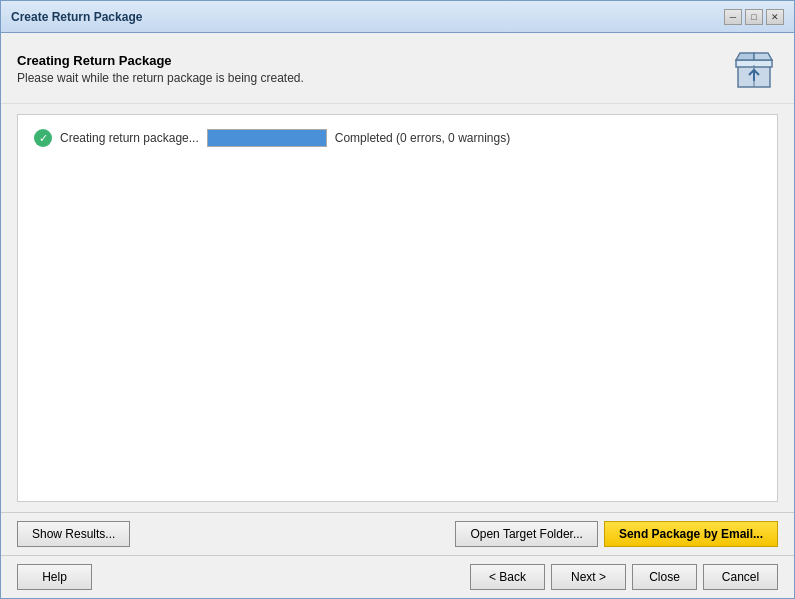 This screenshot has width=795, height=599. Describe the element at coordinates (740, 577) in the screenshot. I see `cancel-button: Cancel` at that location.